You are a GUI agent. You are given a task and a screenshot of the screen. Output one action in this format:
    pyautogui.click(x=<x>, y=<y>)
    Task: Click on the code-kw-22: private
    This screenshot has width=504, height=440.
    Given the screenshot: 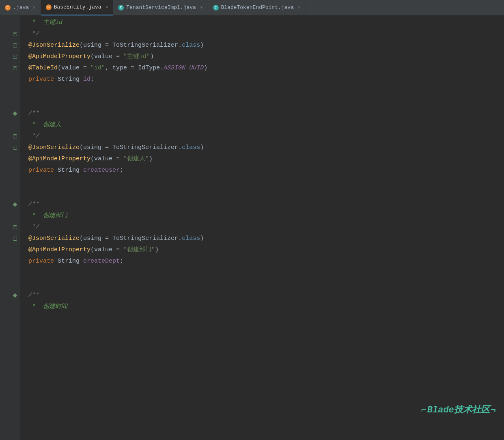 What is the action you would take?
    pyautogui.click(x=41, y=261)
    